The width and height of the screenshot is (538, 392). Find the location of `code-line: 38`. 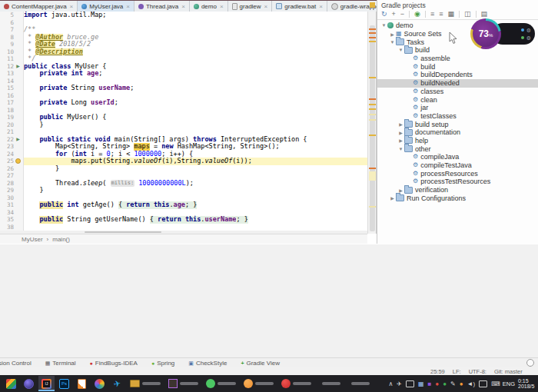

code-line: 38 is located at coordinates (184, 228).